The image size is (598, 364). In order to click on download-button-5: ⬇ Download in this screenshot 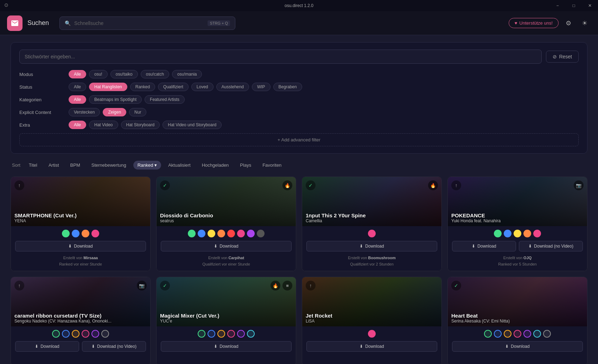, I will do `click(47, 346)`.